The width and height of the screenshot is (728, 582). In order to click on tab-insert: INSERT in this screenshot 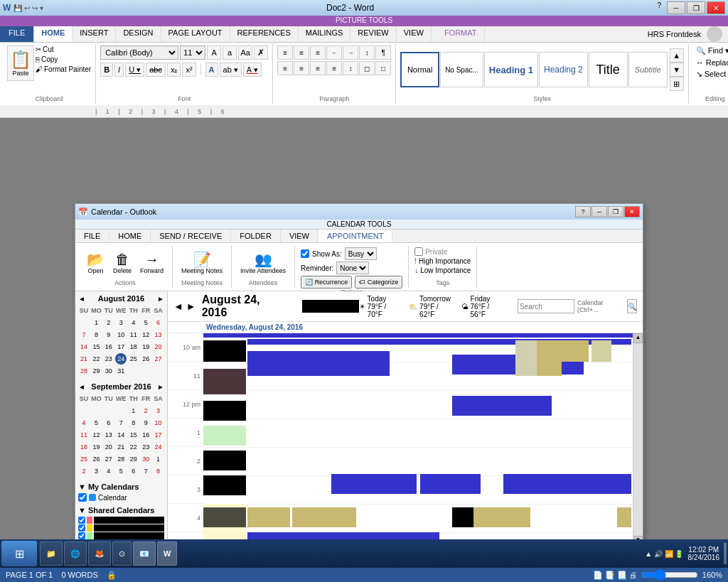, I will do `click(94, 34)`.